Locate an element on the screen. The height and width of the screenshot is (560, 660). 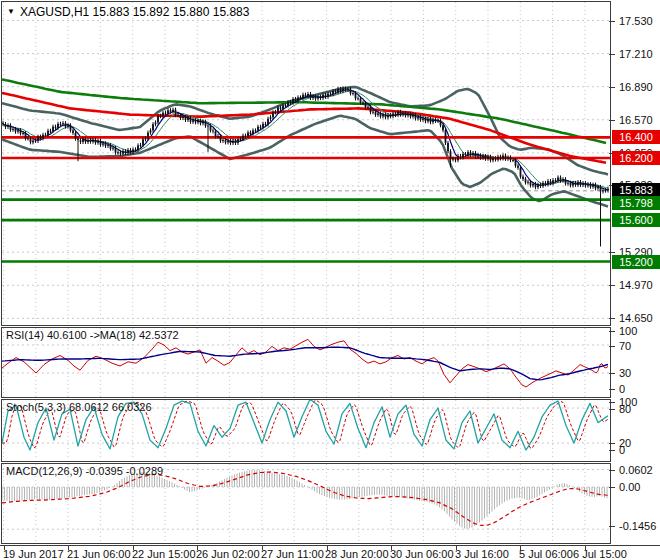
rsi-scale-label: 0 is located at coordinates (622, 389).